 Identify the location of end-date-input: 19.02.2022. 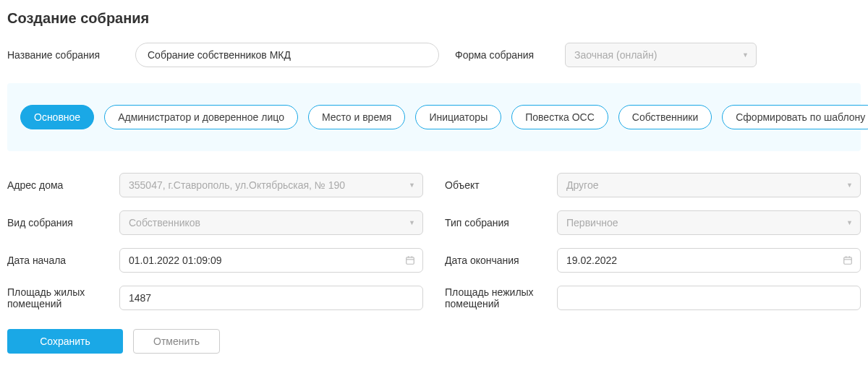
(709, 260).